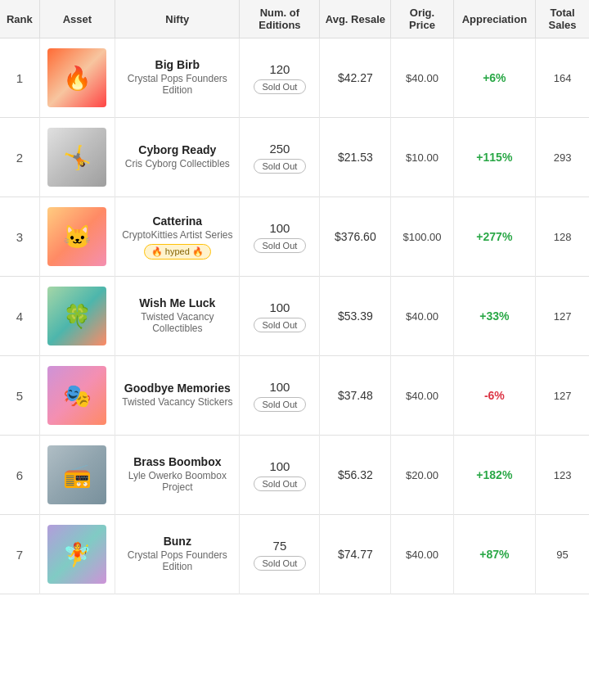 The width and height of the screenshot is (589, 700). I want to click on total-sales-cell: 128, so click(563, 237).